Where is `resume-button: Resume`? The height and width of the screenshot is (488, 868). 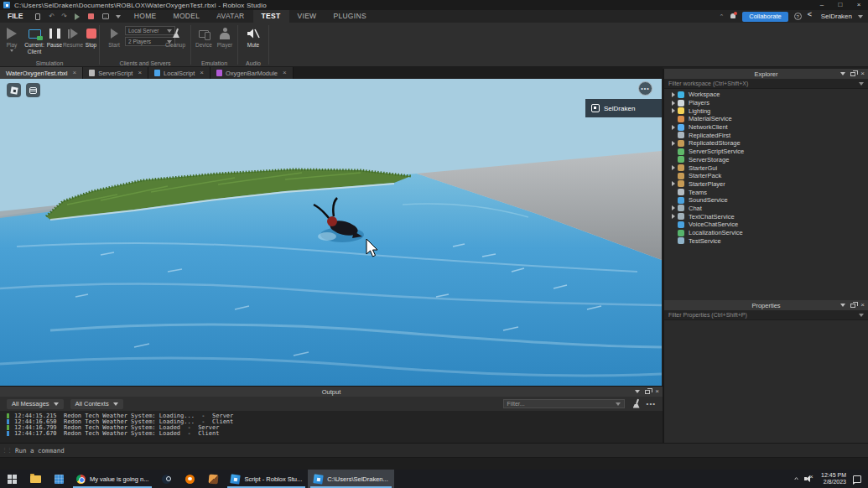
resume-button: Resume is located at coordinates (73, 37).